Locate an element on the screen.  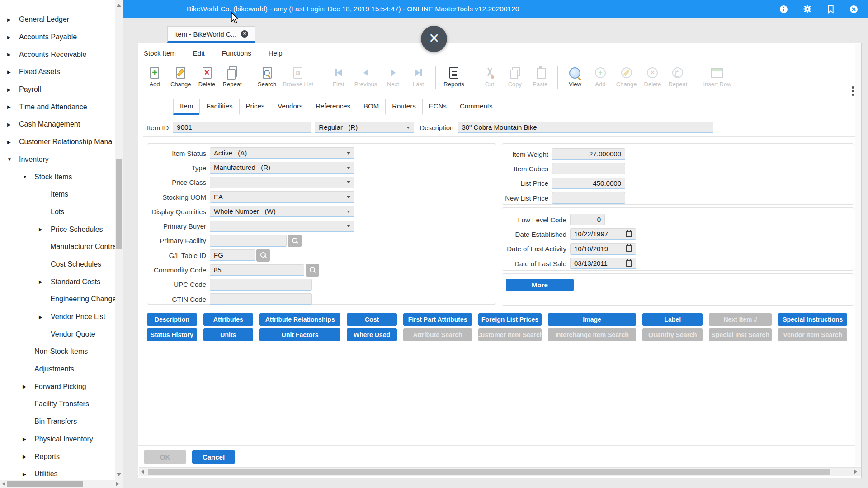
item-type-select: Regular (R) is located at coordinates (364, 127).